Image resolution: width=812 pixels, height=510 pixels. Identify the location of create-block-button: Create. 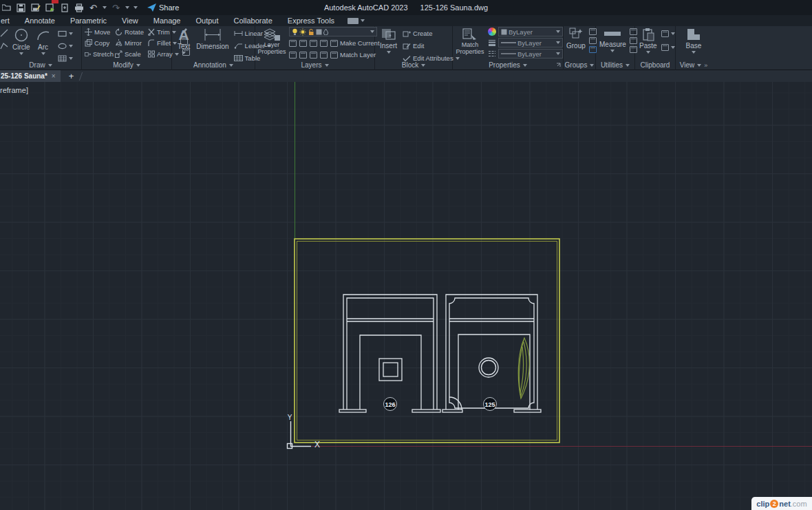
(431, 33).